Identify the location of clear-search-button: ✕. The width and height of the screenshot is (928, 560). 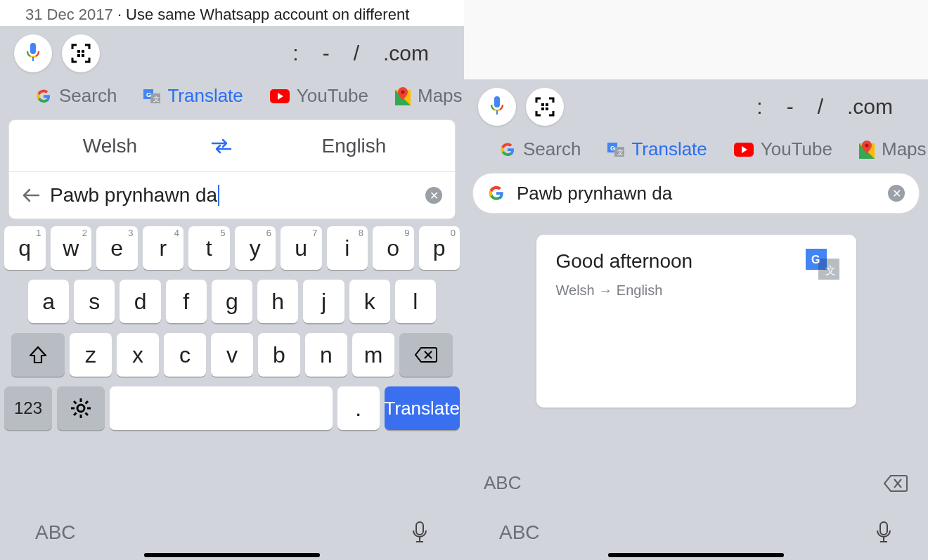
(896, 193).